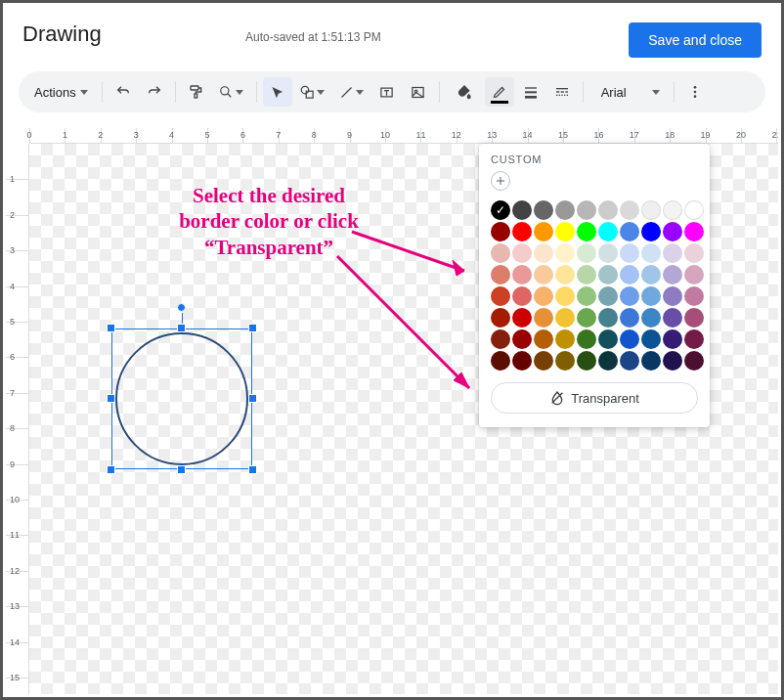  What do you see at coordinates (182, 469) in the screenshot?
I see `resize-handle-s` at bounding box center [182, 469].